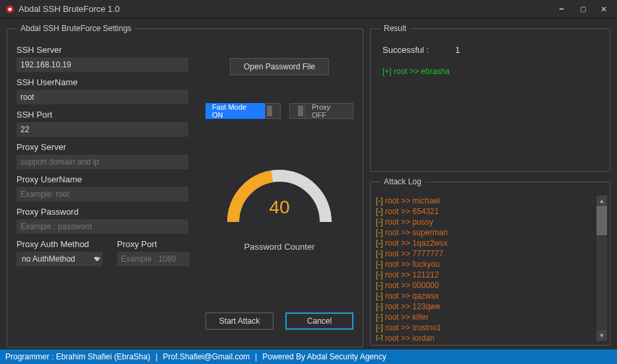  What do you see at coordinates (604, 9) in the screenshot?
I see `close-button` at bounding box center [604, 9].